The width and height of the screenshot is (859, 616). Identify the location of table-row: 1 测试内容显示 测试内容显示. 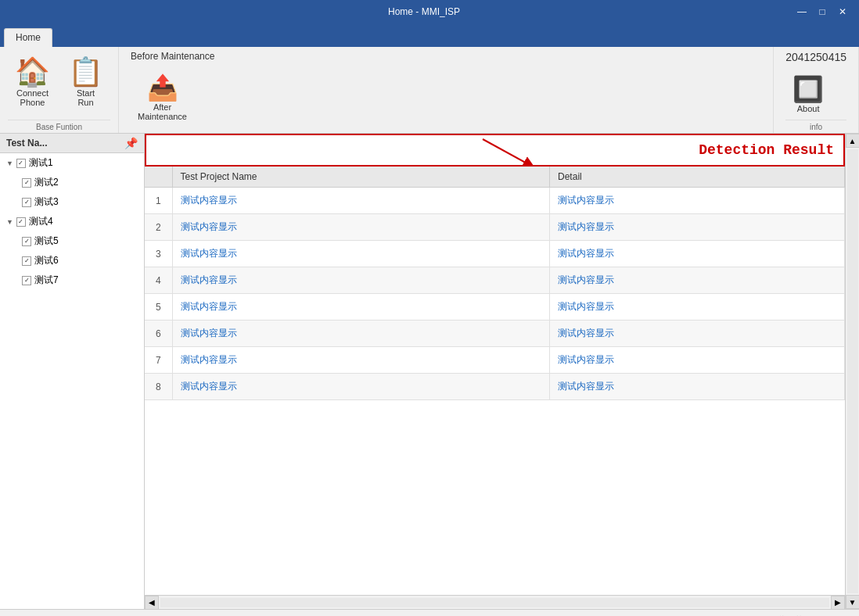
(494, 201).